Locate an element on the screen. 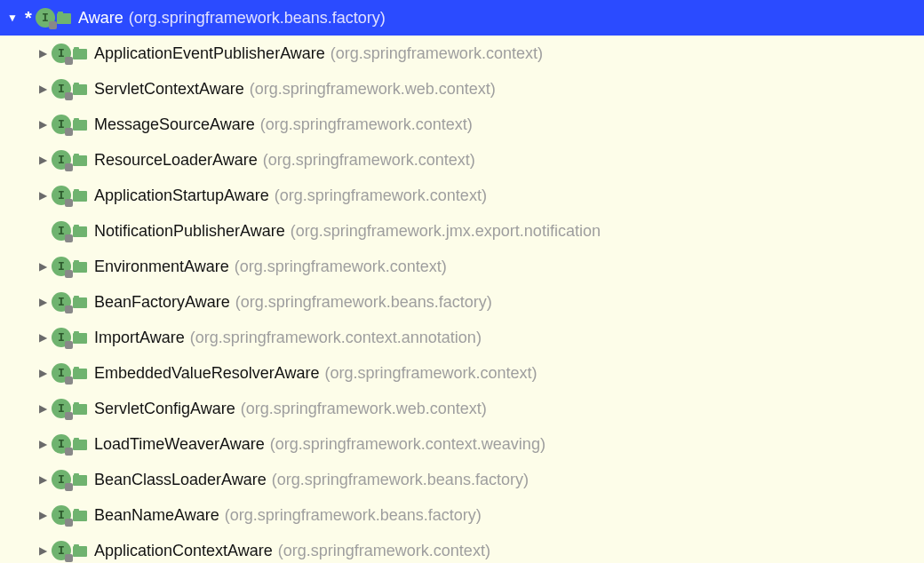  tree-row-label: BeanNameAware(org.springframework.beans.… is located at coordinates (288, 515).